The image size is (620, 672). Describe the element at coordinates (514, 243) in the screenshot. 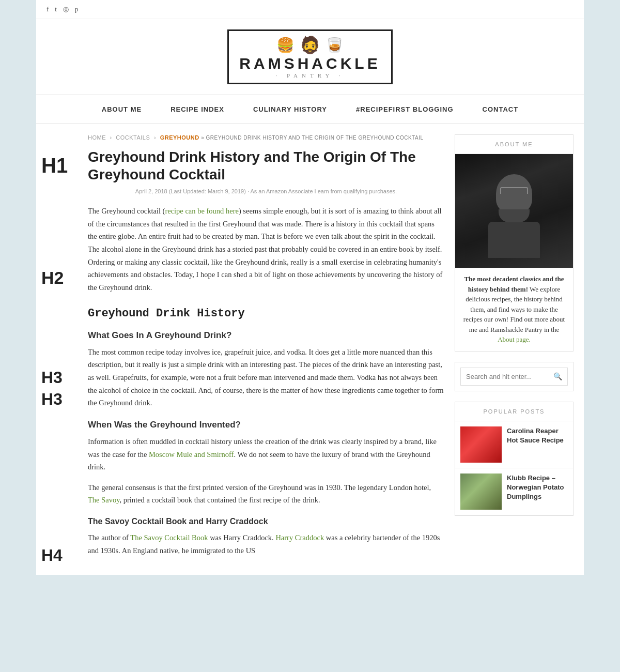

I see `sidebar-about-widget: ABOUT ME` at that location.